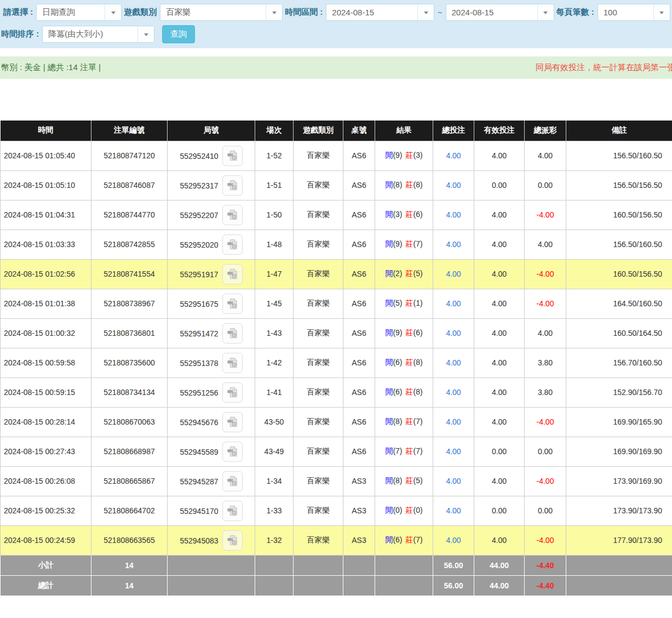  Describe the element at coordinates (319, 185) in the screenshot. I see `game-type-cell: 百家樂` at that location.